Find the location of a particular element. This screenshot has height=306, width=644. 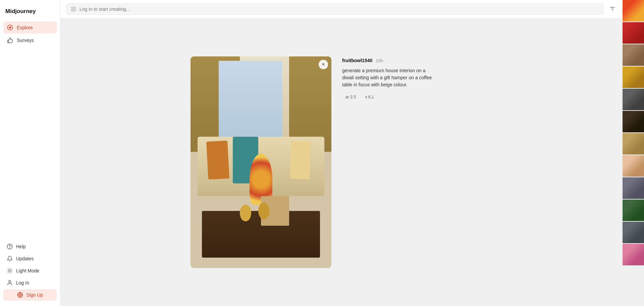

filter-button is located at coordinates (612, 9).